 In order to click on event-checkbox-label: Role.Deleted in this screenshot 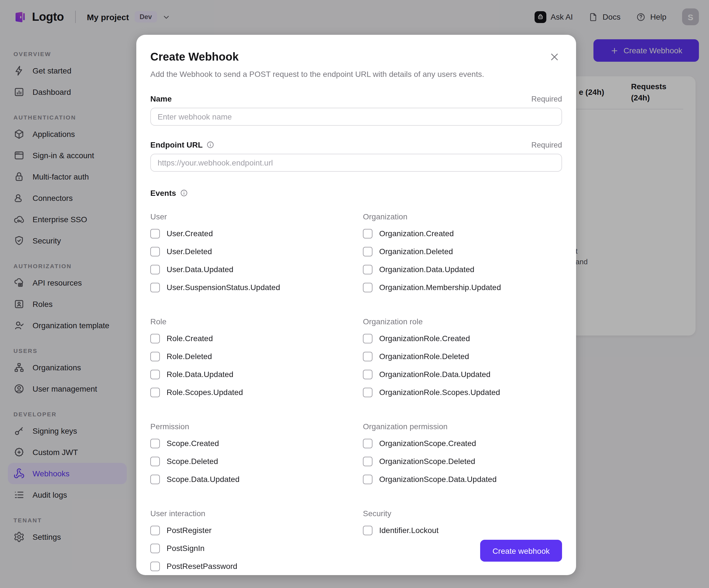, I will do `click(189, 356)`.